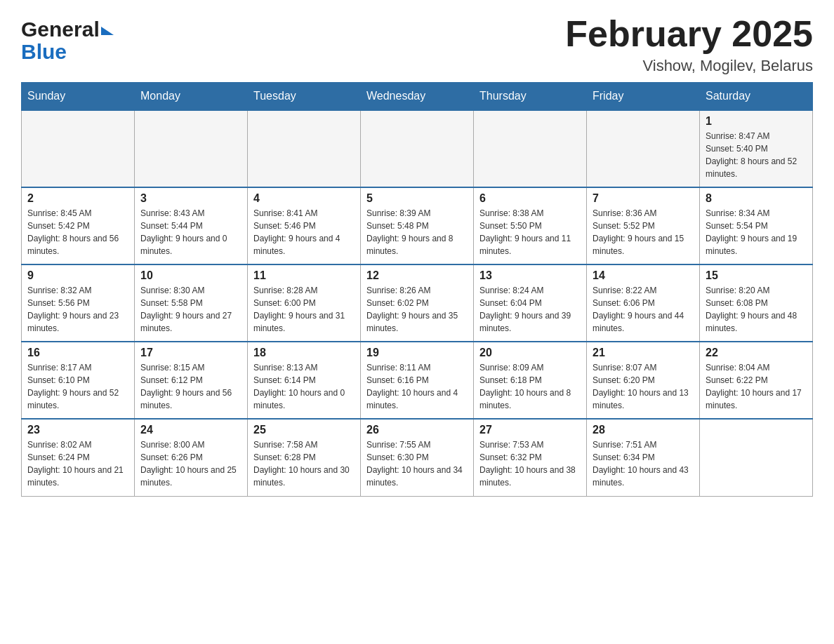 The image size is (834, 644). What do you see at coordinates (756, 387) in the screenshot?
I see `day-info: Sunrise: 8:04 AMSunset: 6:22 PMDaylight:…` at bounding box center [756, 387].